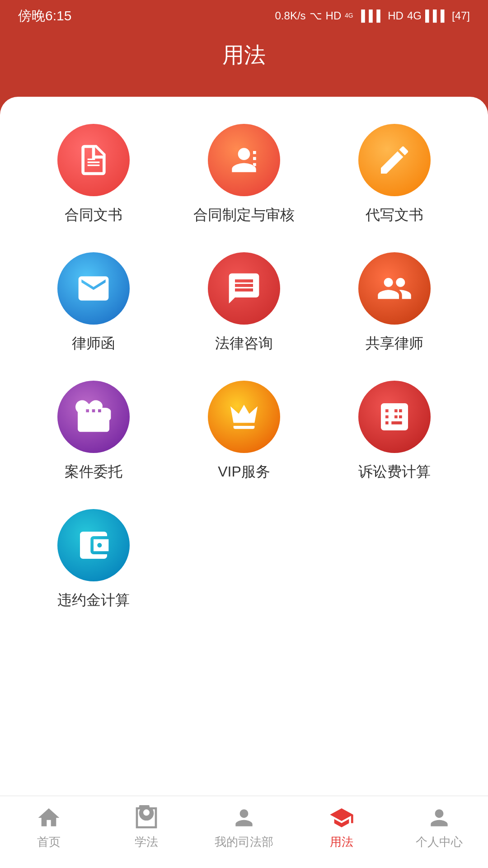 The height and width of the screenshot is (868, 488). Describe the element at coordinates (244, 160) in the screenshot. I see `contract-review-icon-circle` at that location.